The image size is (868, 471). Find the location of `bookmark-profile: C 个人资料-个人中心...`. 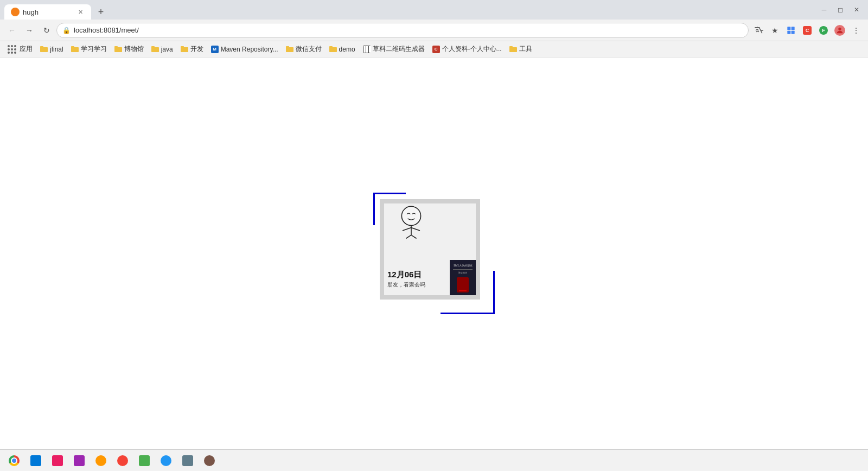

bookmark-profile: C 个人资料-个人中心... is located at coordinates (467, 49).